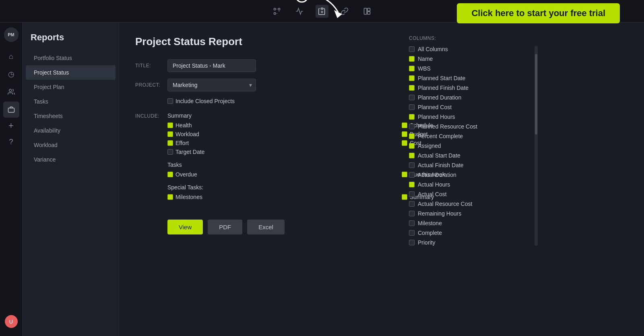 This screenshot has width=644, height=336. Describe the element at coordinates (201, 101) in the screenshot. I see `include-closed-checkbox: Include Closed Projects` at that location.